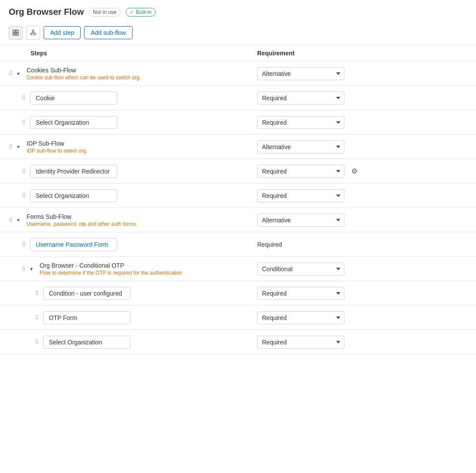 This screenshot has width=476, height=473. What do you see at coordinates (74, 196) in the screenshot?
I see `step-box-select-org-2: Select Organization` at bounding box center [74, 196].